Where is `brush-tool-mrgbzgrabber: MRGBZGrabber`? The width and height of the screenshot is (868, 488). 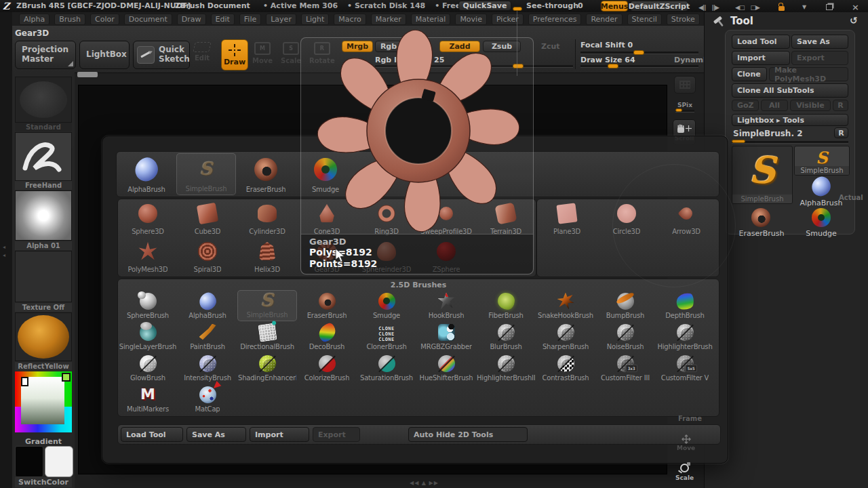
brush-tool-mrgbzgrabber: MRGBZGrabber is located at coordinates (446, 337).